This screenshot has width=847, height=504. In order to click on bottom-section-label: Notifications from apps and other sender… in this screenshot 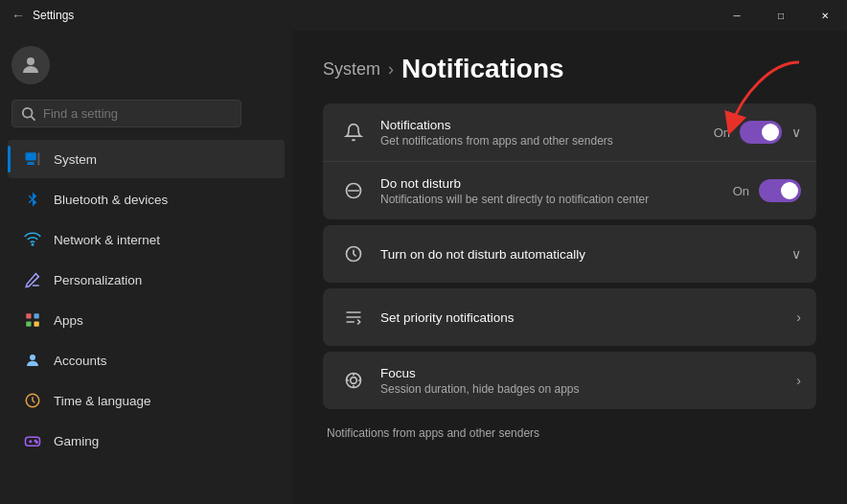, I will do `click(569, 430)`.